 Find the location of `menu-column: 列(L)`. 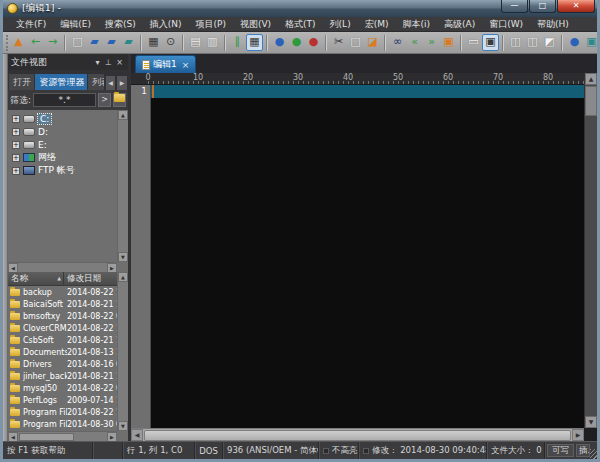

menu-column: 列(L) is located at coordinates (340, 24).